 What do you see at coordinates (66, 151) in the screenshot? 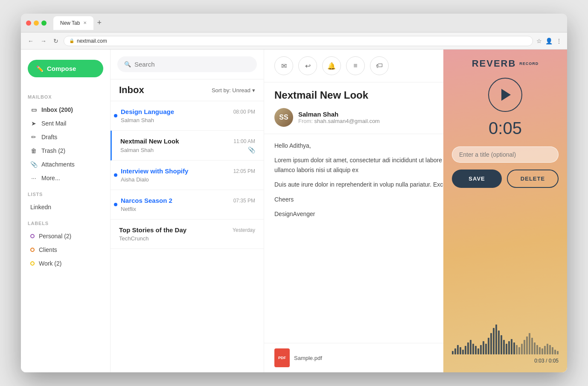
I see `sidebar-item-trash: 🗑 Trash (2)` at bounding box center [66, 151].